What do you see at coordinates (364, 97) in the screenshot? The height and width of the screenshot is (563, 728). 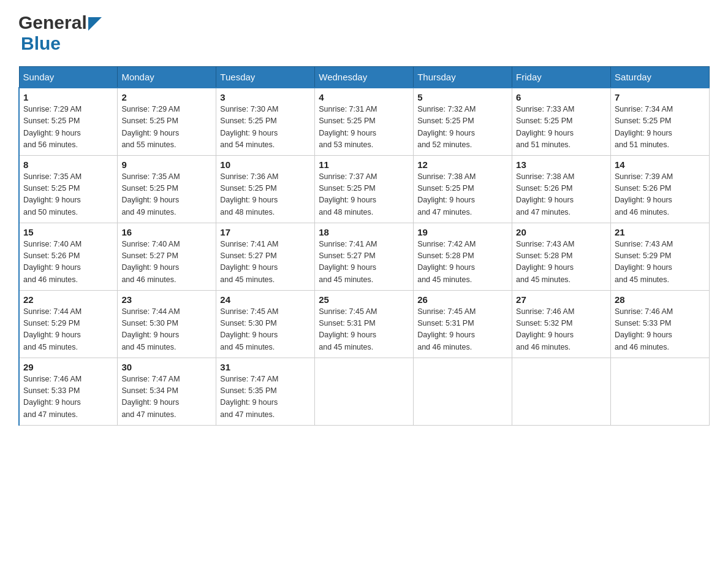 I see `day-number: 4` at bounding box center [364, 97].